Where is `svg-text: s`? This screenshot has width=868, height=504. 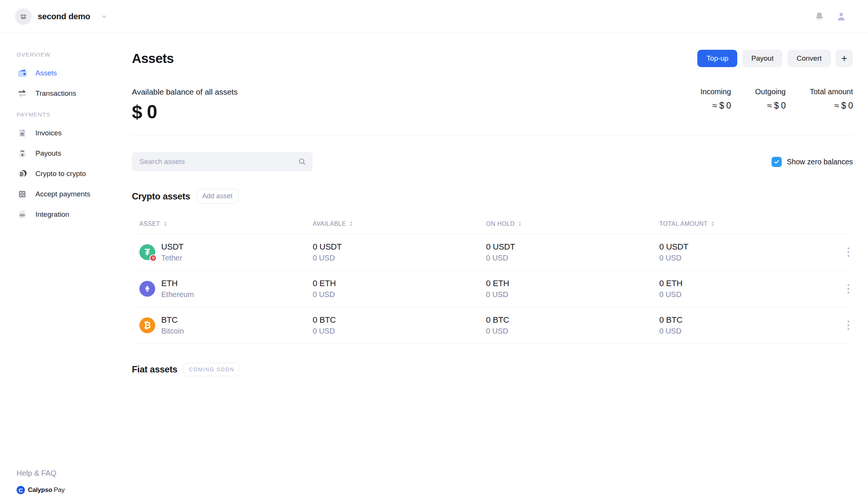 svg-text: s is located at coordinates (22, 154).